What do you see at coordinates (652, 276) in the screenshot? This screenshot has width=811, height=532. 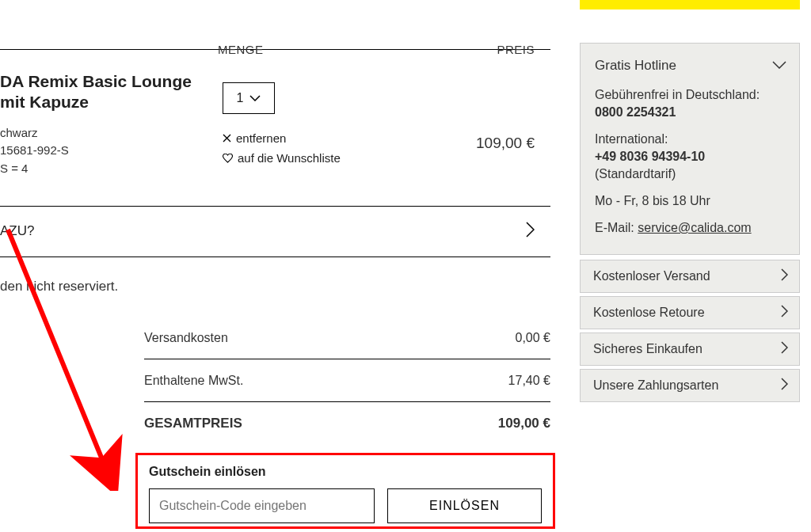 I see `sidebar-link-label: Kostenloser Versand` at bounding box center [652, 276].